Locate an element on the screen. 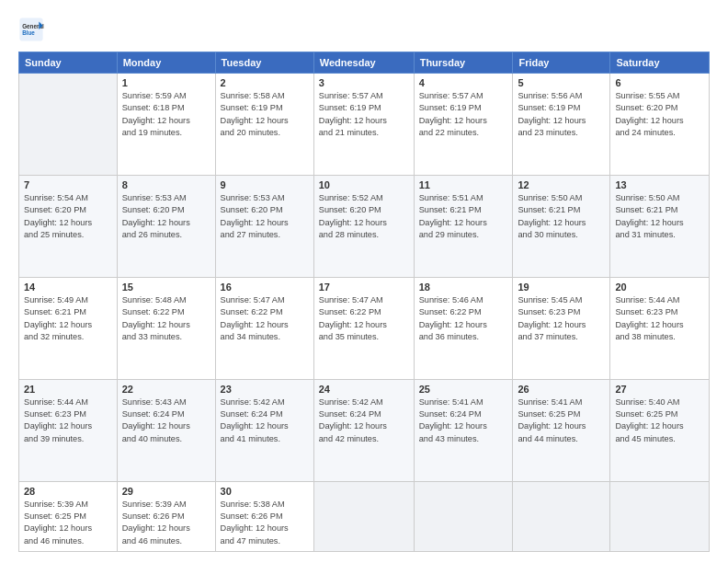  header-tuesday: Tuesday is located at coordinates (265, 63).